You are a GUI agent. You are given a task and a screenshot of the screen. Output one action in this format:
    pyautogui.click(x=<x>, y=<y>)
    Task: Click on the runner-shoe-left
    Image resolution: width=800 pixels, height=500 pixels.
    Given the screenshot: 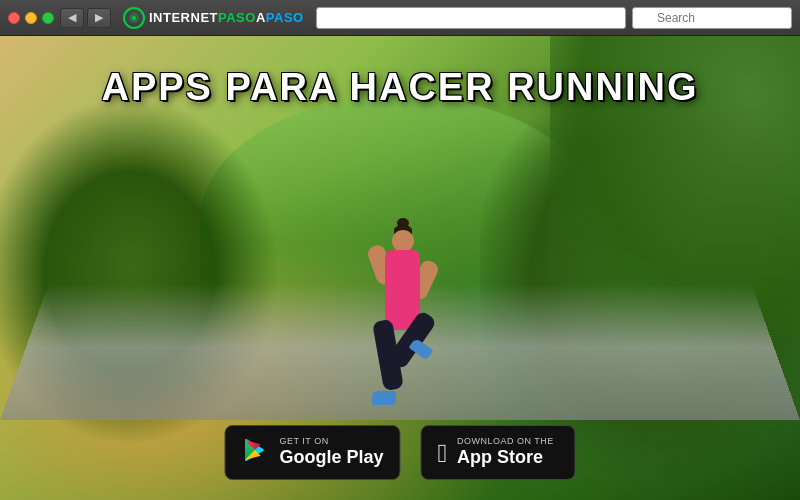 What is the action you would take?
    pyautogui.click(x=384, y=398)
    